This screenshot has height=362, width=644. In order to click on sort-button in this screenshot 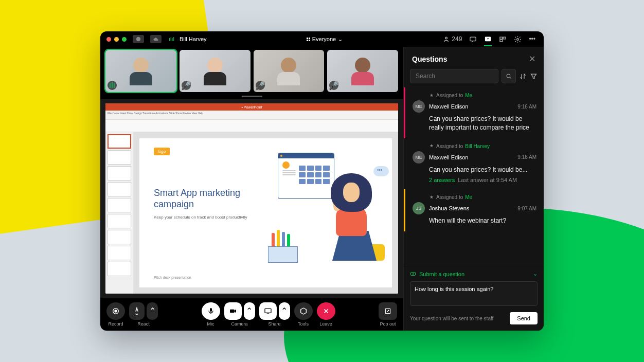, I will do `click(523, 76)`.